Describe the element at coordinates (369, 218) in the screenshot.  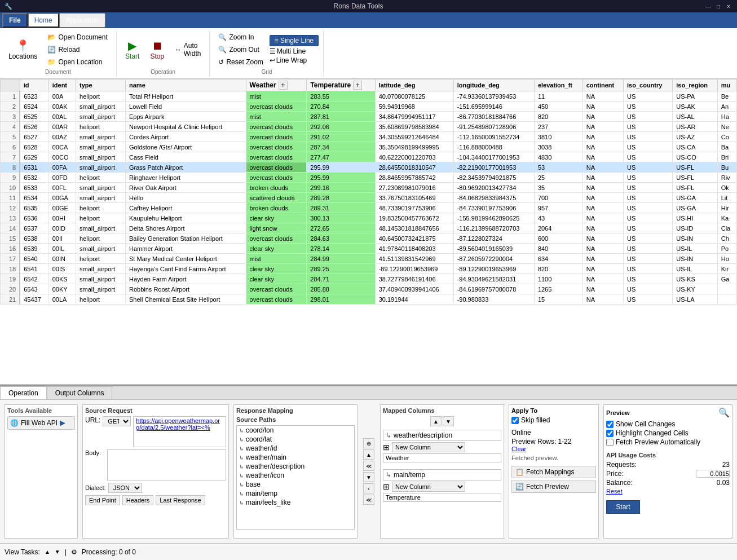
I see `table-row: 13653600HIheliportKaupulehu Heliportclea…` at that location.